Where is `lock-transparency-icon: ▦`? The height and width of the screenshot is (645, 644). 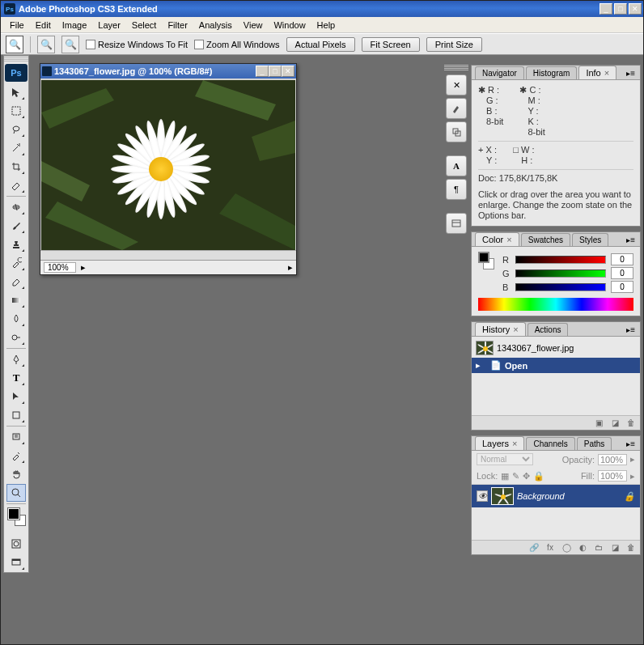
lock-transparency-icon: ▦ is located at coordinates (505, 476).